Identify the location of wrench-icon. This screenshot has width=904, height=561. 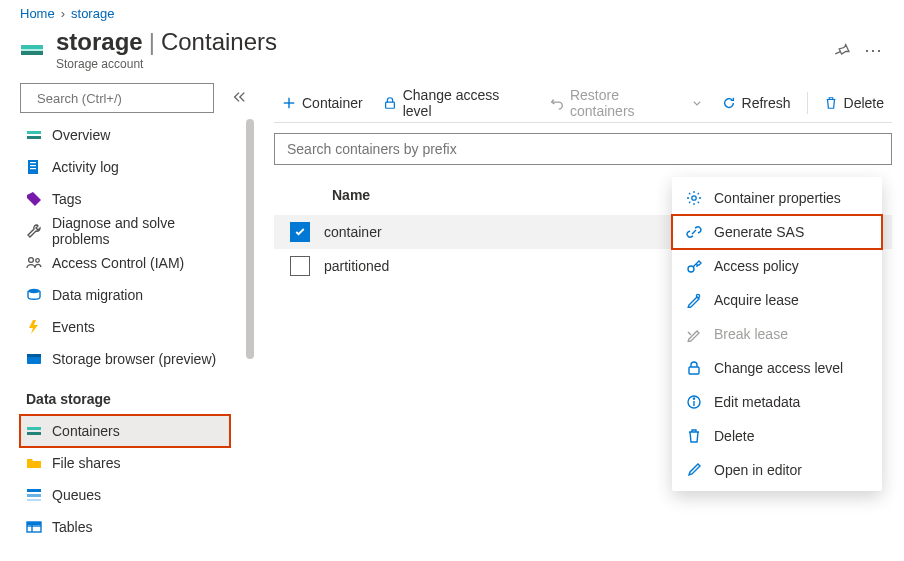
(34, 231).